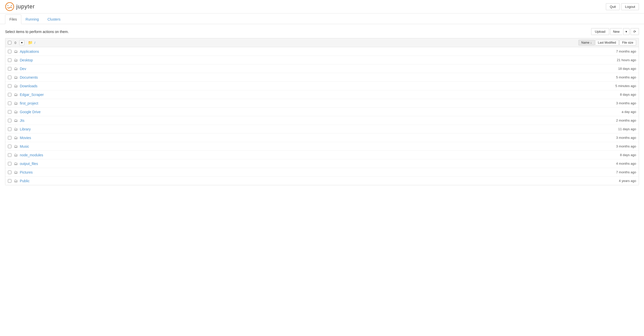 The width and height of the screenshot is (644, 336). What do you see at coordinates (616, 31) in the screenshot?
I see `new-button: New` at bounding box center [616, 31].